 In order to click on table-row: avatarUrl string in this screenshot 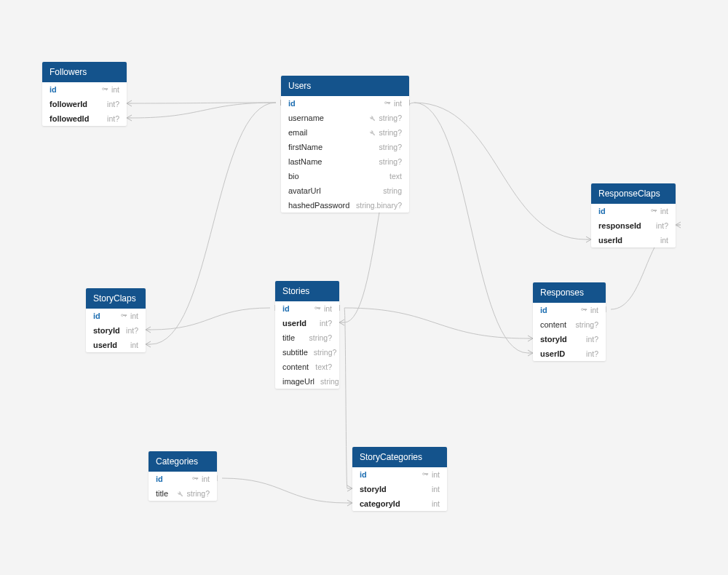, I will do `click(345, 191)`.